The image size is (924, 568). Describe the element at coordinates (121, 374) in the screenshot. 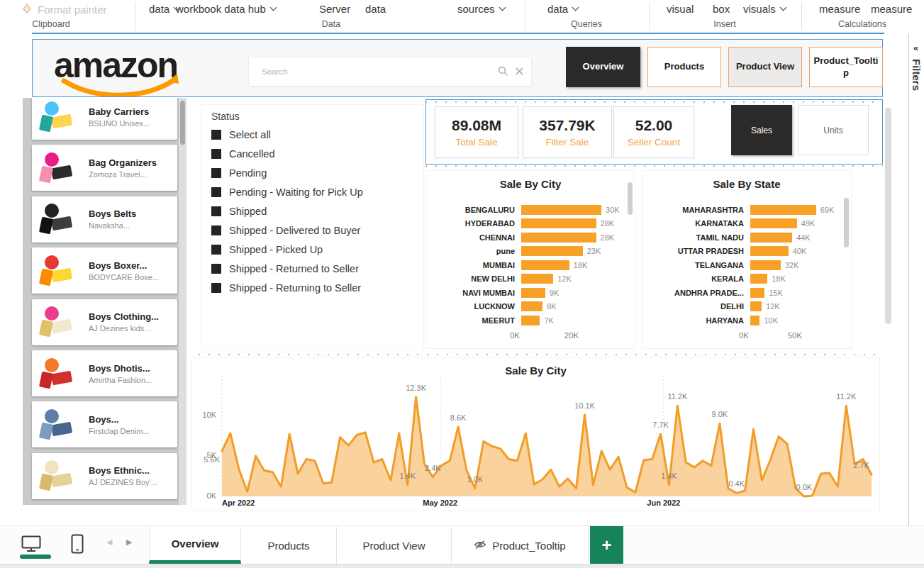

I see `product-text: Boys Dhotis...Amirtha Fashion...` at that location.